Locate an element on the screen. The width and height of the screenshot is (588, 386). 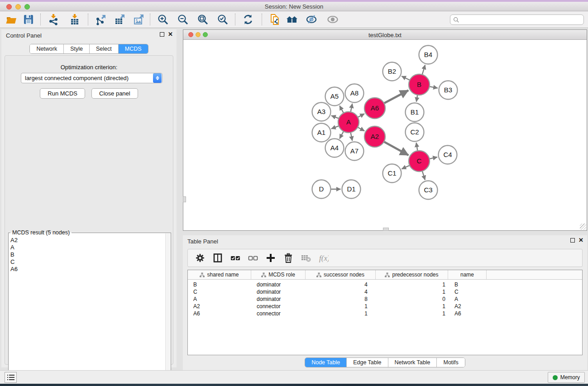
memory-button: Memory is located at coordinates (566, 377).